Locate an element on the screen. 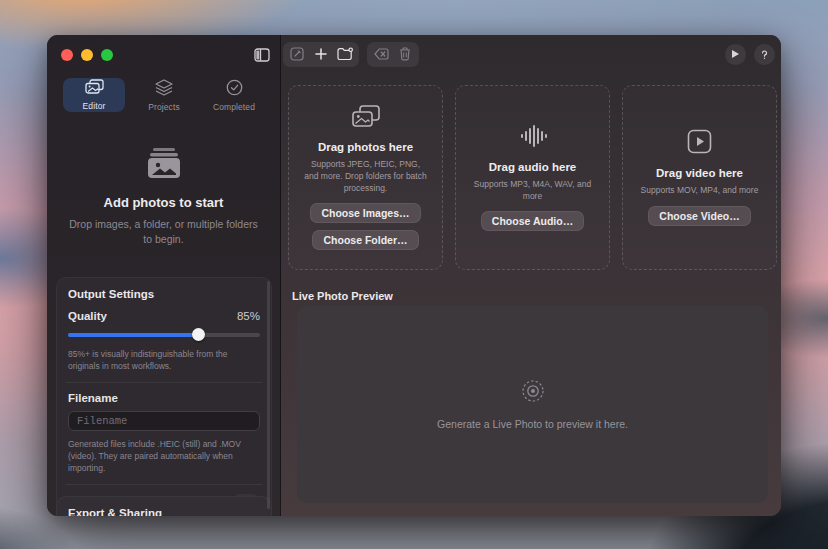 This screenshot has height=549, width=828. filename-help-text: Generated files include .HEIC (still) an… is located at coordinates (164, 456).